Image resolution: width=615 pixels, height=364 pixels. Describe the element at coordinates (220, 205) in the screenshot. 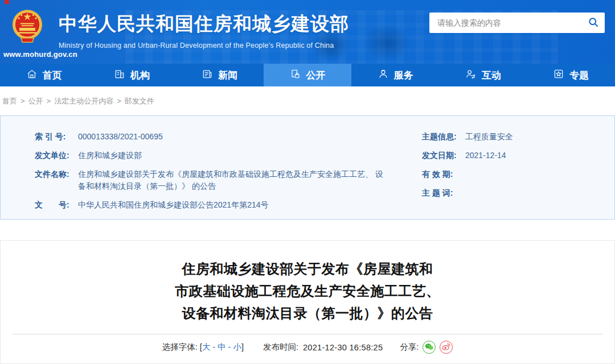

I see `info-row-document-number: 文 号: 中华人民共和国住房和城乡建设部公告2021年第214号` at that location.